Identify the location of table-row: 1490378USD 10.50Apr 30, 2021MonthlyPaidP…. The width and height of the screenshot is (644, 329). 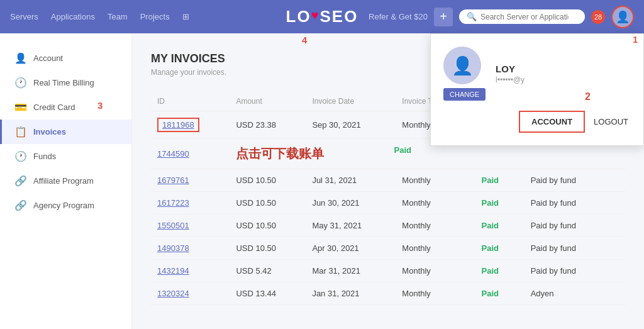
(388, 248).